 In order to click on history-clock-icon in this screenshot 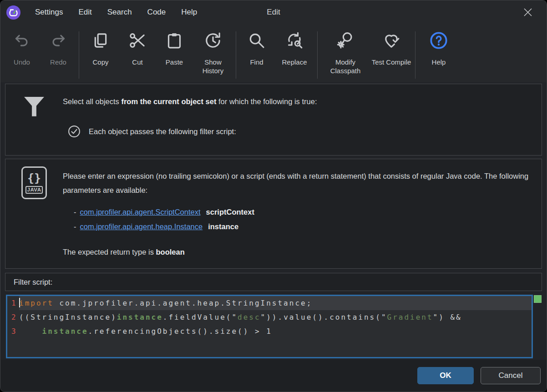, I will do `click(213, 43)`.